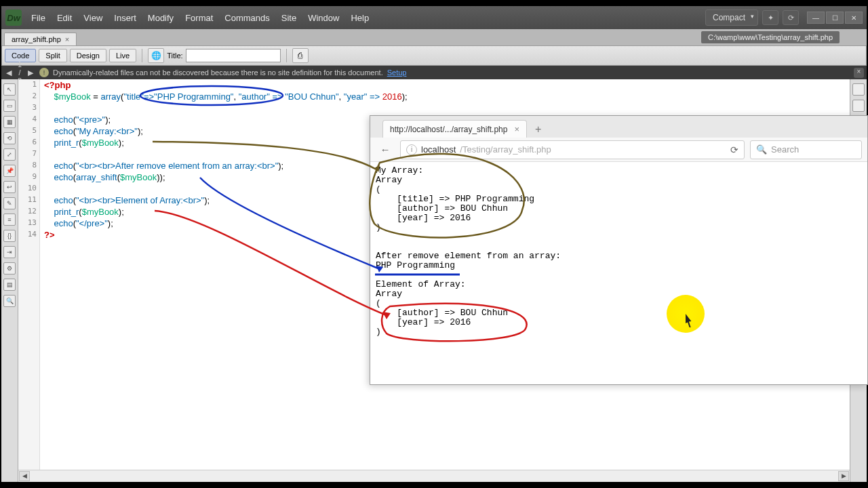 The width and height of the screenshot is (868, 488). I want to click on tool-div-icon: ▭, so click(9, 106).